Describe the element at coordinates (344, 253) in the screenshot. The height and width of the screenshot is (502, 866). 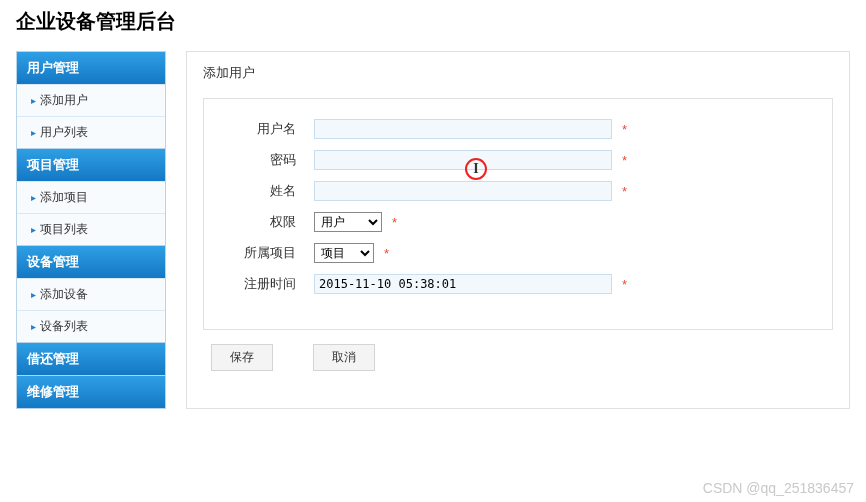
I see `select-project: 项目` at that location.